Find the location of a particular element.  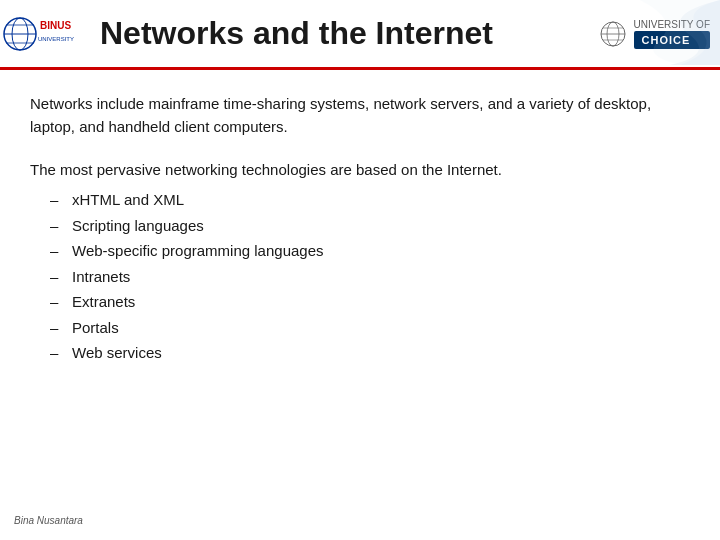

footer: Bina Nusantara is located at coordinates (48, 519).